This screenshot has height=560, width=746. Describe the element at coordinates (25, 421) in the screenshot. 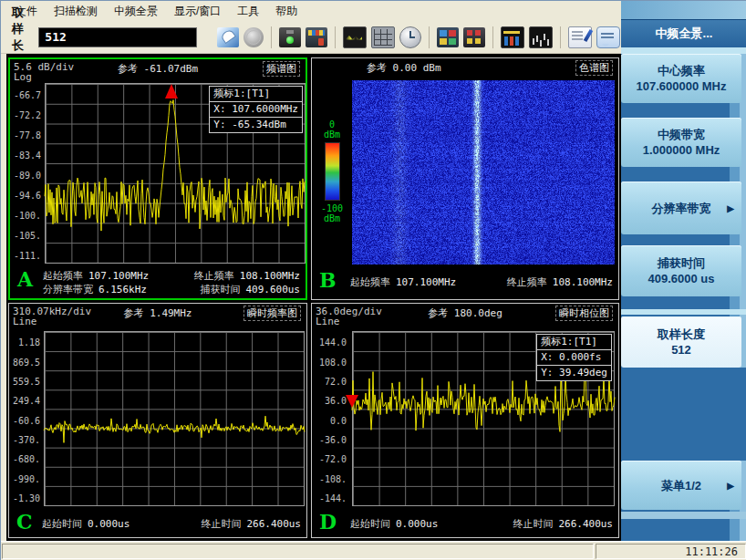

I see `y-tick: -60.6` at that location.